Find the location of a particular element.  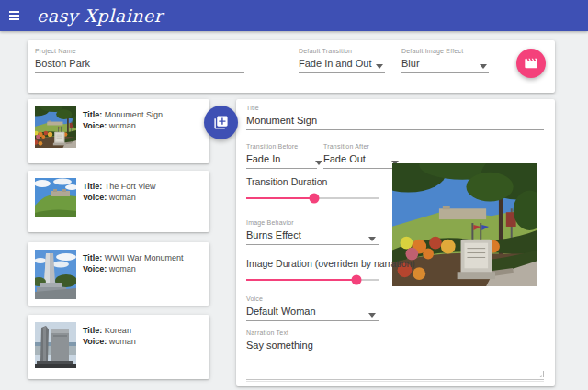

voice-select: Voice Default Woman is located at coordinates (312, 308).